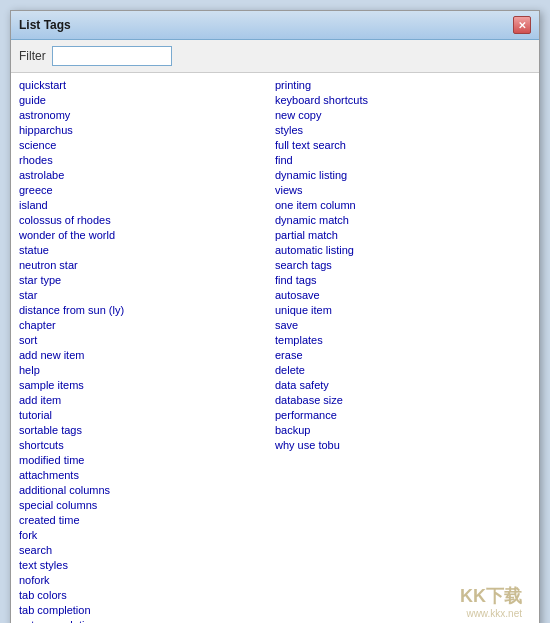 The width and height of the screenshot is (550, 623). Describe the element at coordinates (143, 280) in the screenshot. I see `tag-item: star type` at that location.